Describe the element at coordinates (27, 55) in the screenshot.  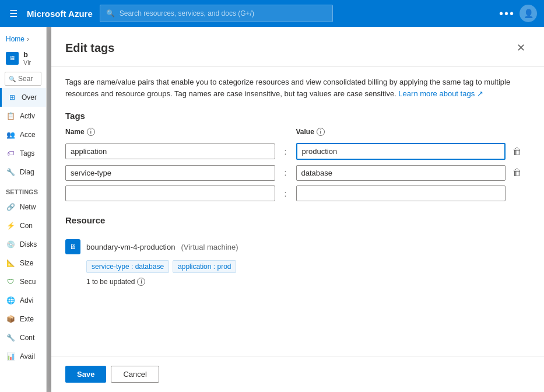
I see `resource-name: b` at that location.